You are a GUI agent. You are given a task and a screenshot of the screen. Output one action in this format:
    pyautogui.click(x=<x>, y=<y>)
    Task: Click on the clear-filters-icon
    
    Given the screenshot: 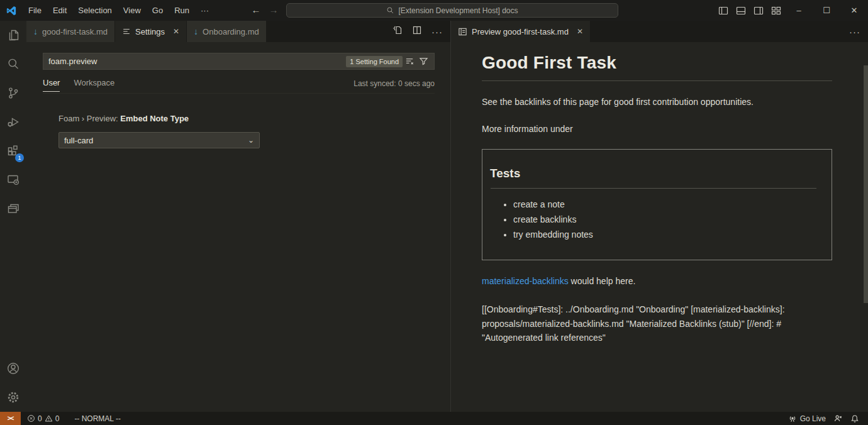 What is the action you would take?
    pyautogui.click(x=409, y=62)
    